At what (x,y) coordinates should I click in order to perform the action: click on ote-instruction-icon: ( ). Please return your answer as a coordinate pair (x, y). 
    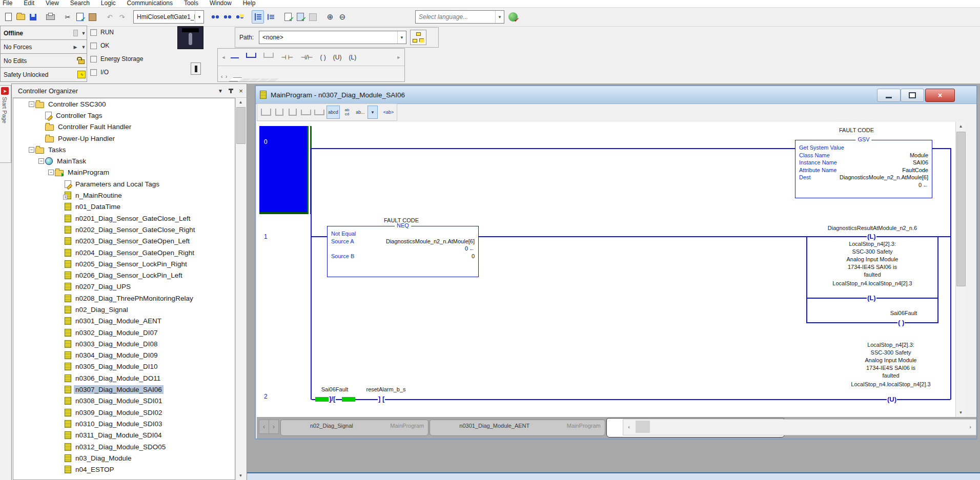
    Looking at the image, I should click on (323, 57).